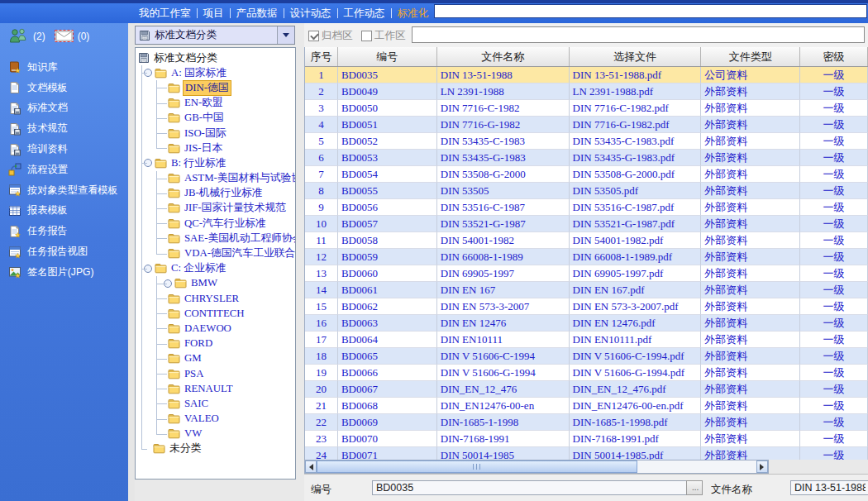  Describe the element at coordinates (286, 35) in the screenshot. I see `dropdown-arrow-button` at that location.